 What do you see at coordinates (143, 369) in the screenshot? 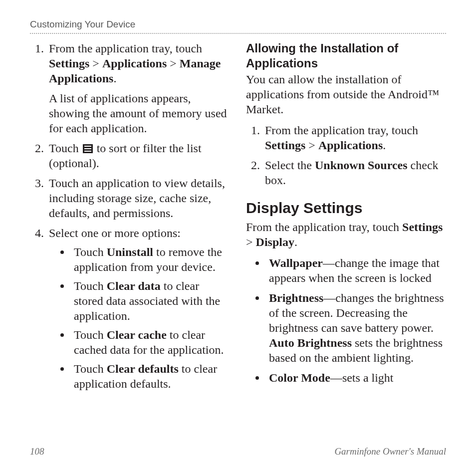
I see `opt4-bold: Clear defaults` at bounding box center [143, 369].